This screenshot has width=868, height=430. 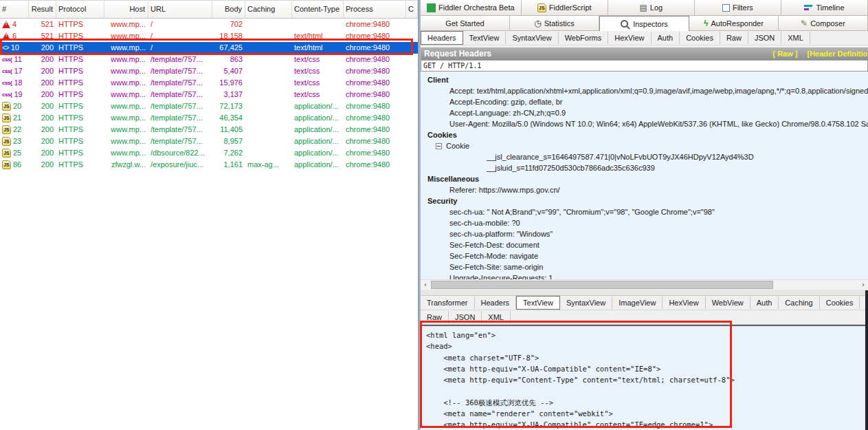 What do you see at coordinates (318, 10) in the screenshot?
I see `column-header-content-type: Content-Type` at bounding box center [318, 10].